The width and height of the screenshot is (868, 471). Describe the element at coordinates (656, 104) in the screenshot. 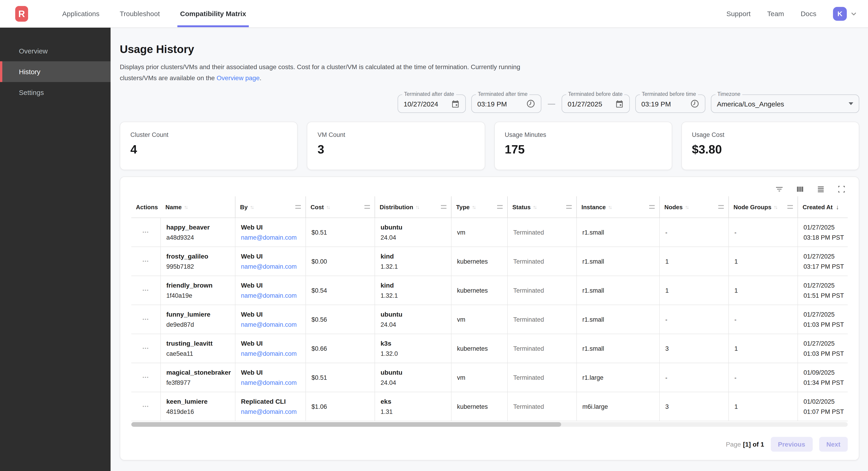

I see `field-value: 03:19 PM` at that location.